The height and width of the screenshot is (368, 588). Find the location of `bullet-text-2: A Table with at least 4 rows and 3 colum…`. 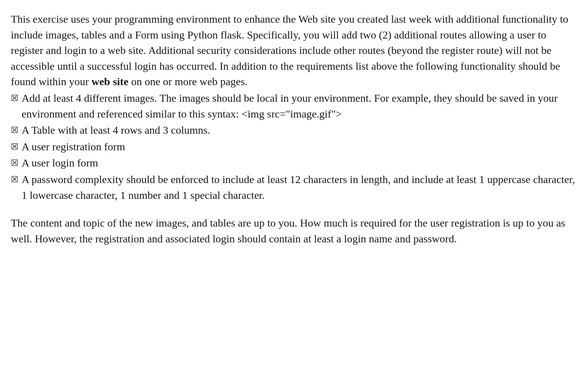

bullet-text-2: A Table with at least 4 rows and 3 colum… is located at coordinates (299, 130).